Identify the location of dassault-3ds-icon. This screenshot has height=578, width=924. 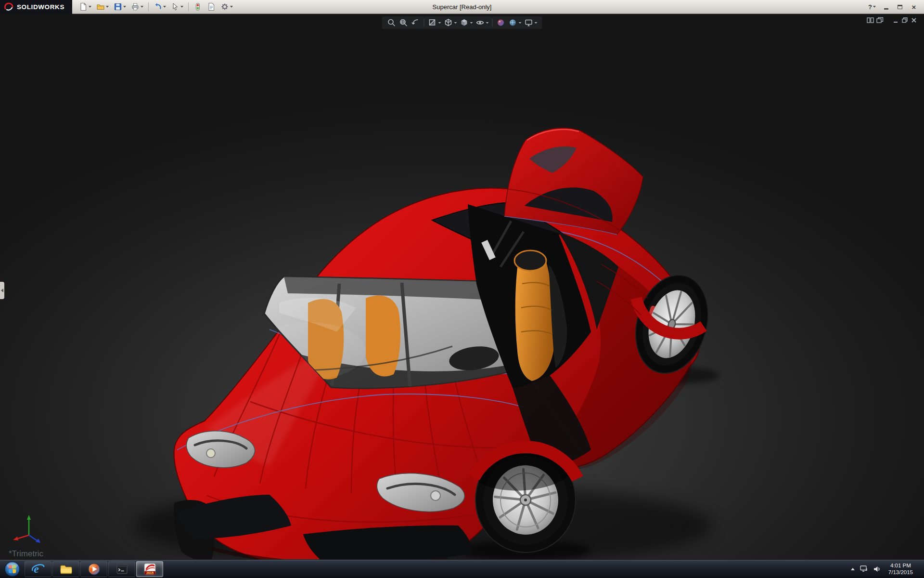
(9, 7).